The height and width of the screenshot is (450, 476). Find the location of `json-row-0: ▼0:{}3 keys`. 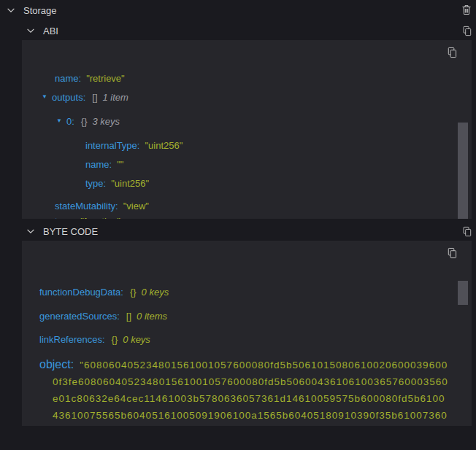

json-row-0: ▼0:{}3 keys is located at coordinates (264, 121).